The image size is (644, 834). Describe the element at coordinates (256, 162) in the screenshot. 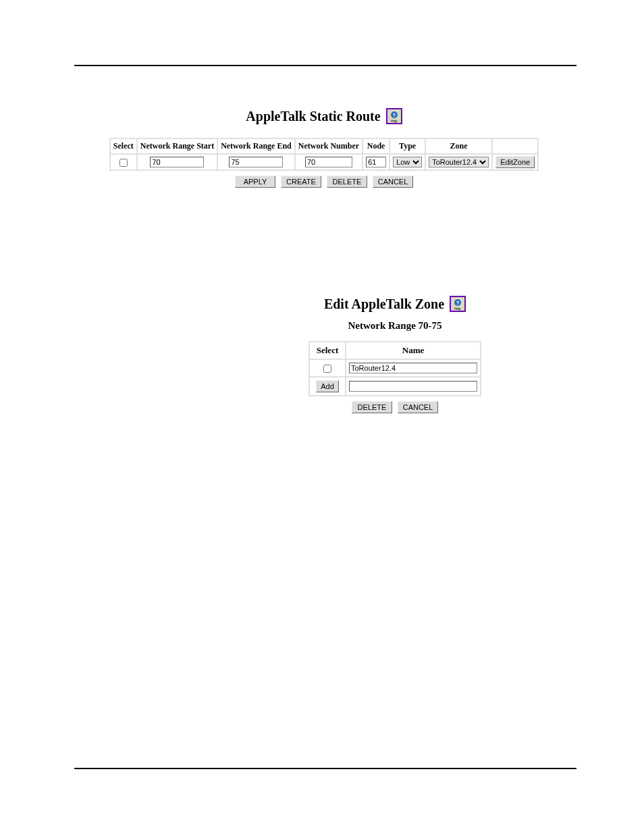

I see `range-end-input` at that location.